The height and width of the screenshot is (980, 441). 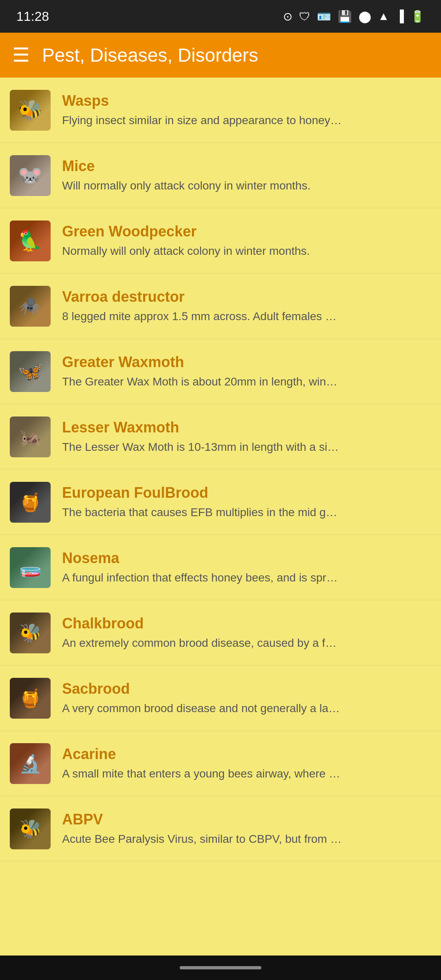 What do you see at coordinates (247, 689) in the screenshot?
I see `item-title: Sacbrood` at bounding box center [247, 689].